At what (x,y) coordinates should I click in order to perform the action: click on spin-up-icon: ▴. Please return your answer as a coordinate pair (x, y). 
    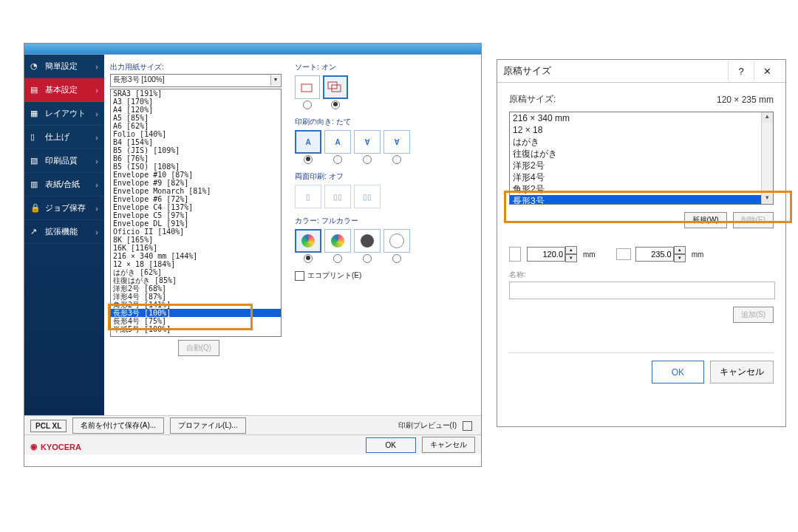
    Looking at the image, I should click on (571, 250).